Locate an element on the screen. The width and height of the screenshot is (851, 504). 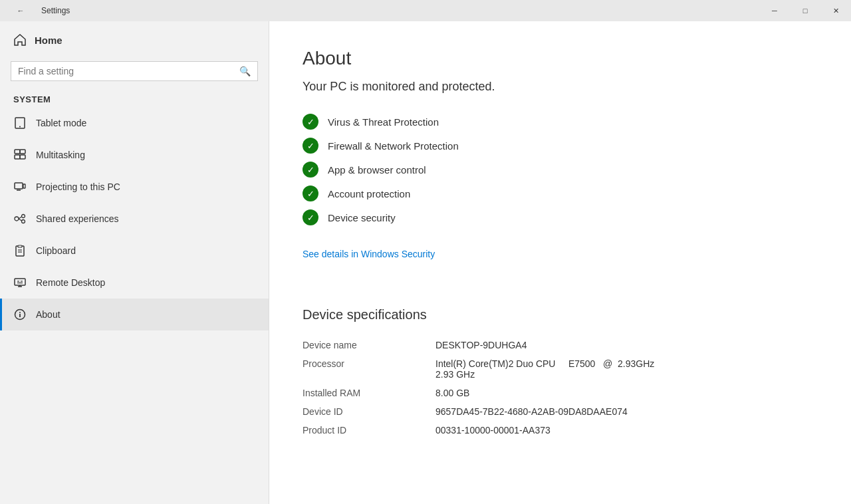
search-box: 🔍 is located at coordinates (134, 71).